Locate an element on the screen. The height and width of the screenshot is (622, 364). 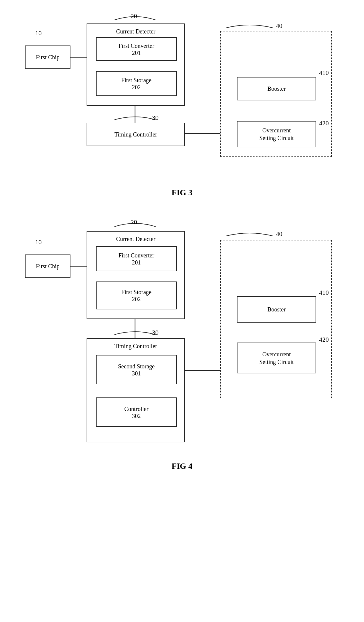
first-storage-num-fig3: 202 is located at coordinates (136, 87).